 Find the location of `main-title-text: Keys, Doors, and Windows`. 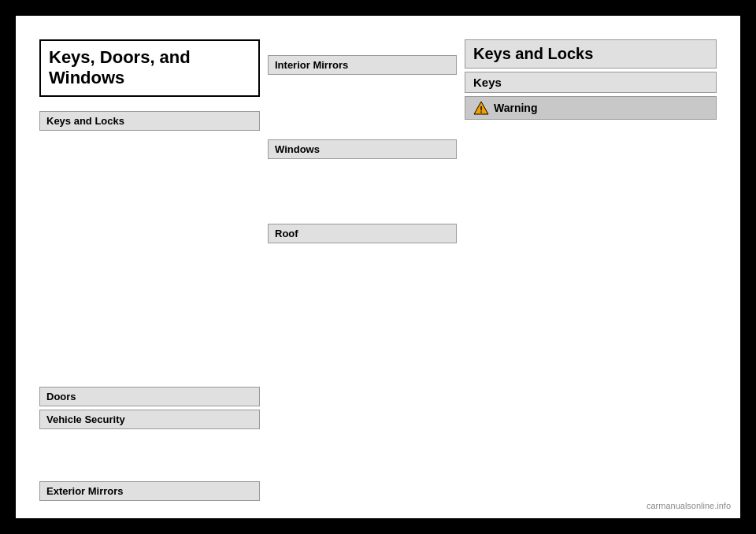

main-title-text: Keys, Doors, and Windows is located at coordinates (120, 68).